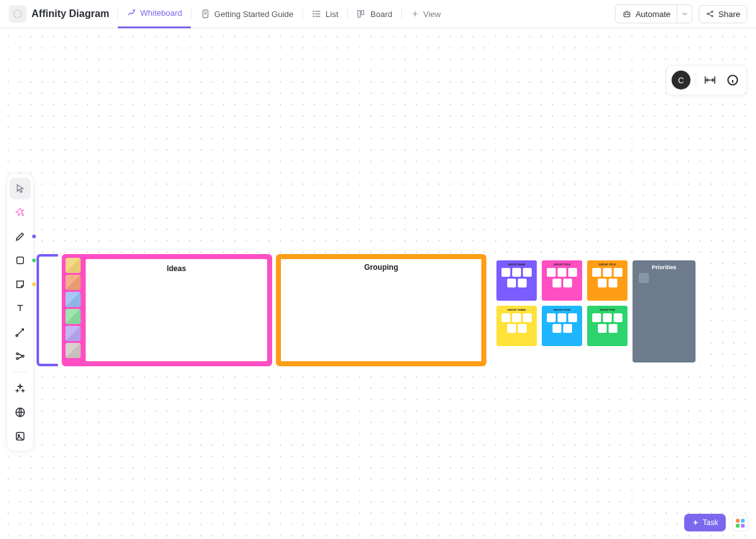 This screenshot has width=756, height=539. What do you see at coordinates (696, 80) in the screenshot?
I see `divider` at bounding box center [696, 80].